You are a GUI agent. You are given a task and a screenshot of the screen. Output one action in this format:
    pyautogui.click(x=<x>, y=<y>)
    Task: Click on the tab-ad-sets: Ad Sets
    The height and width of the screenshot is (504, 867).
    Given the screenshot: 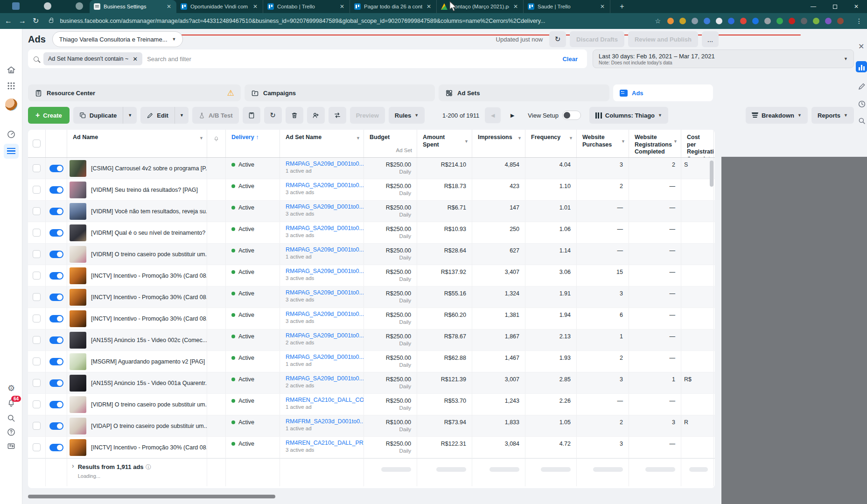 What is the action you would take?
    pyautogui.click(x=524, y=93)
    